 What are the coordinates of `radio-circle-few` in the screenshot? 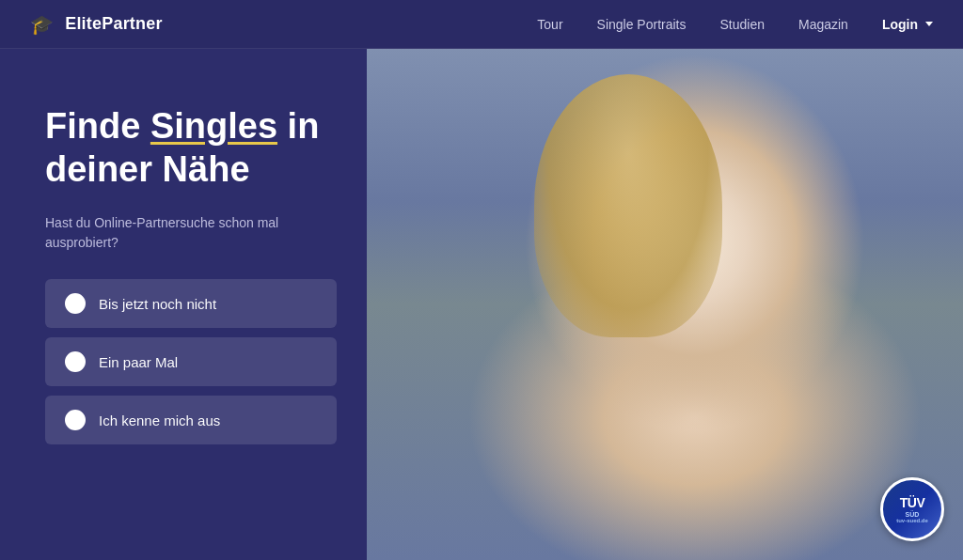 It's located at (75, 362).